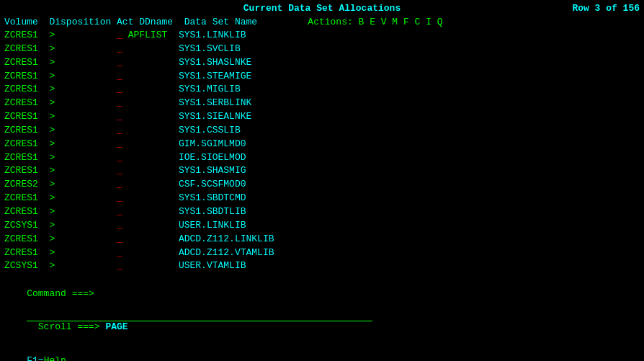 The width and height of the screenshot is (644, 361). I want to click on command-input, so click(200, 316).